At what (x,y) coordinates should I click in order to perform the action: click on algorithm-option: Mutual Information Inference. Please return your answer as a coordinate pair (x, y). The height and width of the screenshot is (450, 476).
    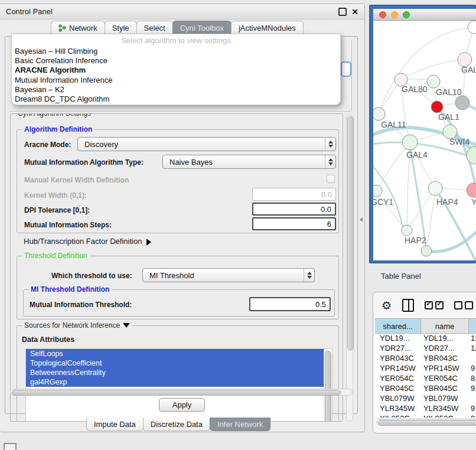
    Looking at the image, I should click on (176, 80).